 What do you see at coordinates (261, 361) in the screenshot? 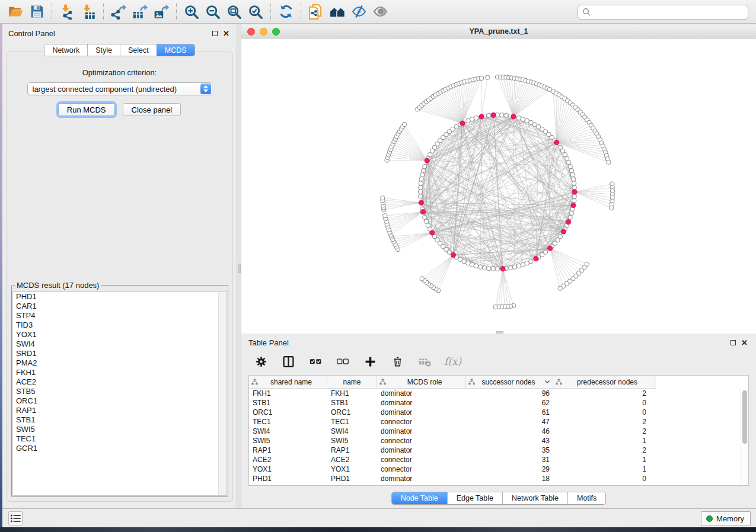
I see `gear-button` at bounding box center [261, 361].